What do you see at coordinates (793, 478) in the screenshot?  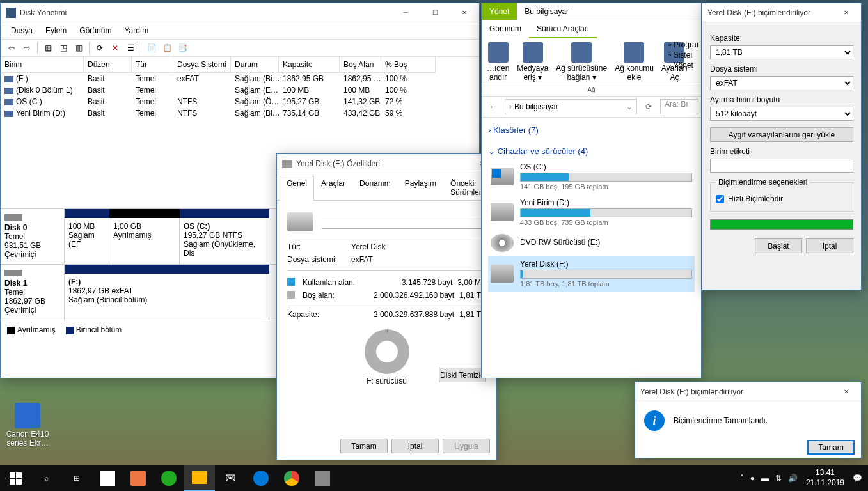 I see `tray-volume-icon: 🔊` at bounding box center [793, 478].